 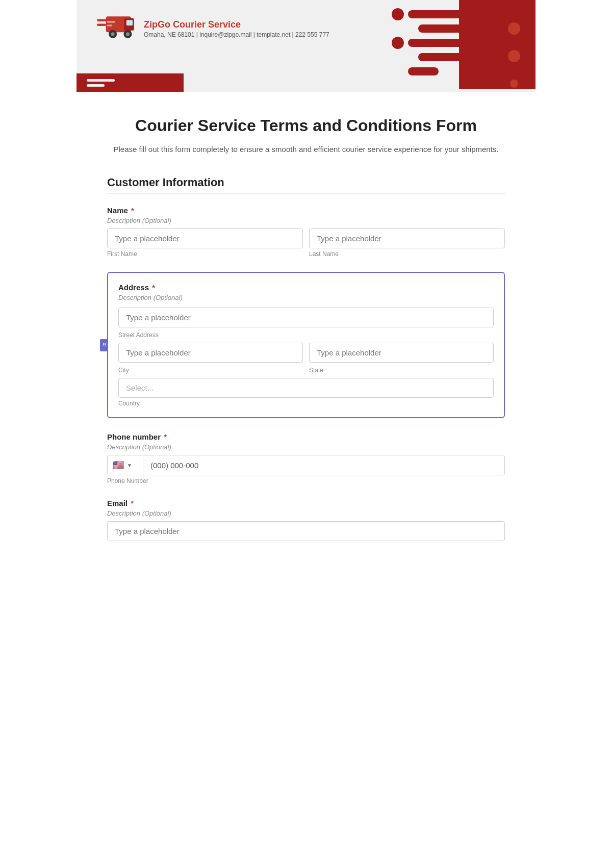 What do you see at coordinates (401, 353) in the screenshot?
I see `state-input` at bounding box center [401, 353].